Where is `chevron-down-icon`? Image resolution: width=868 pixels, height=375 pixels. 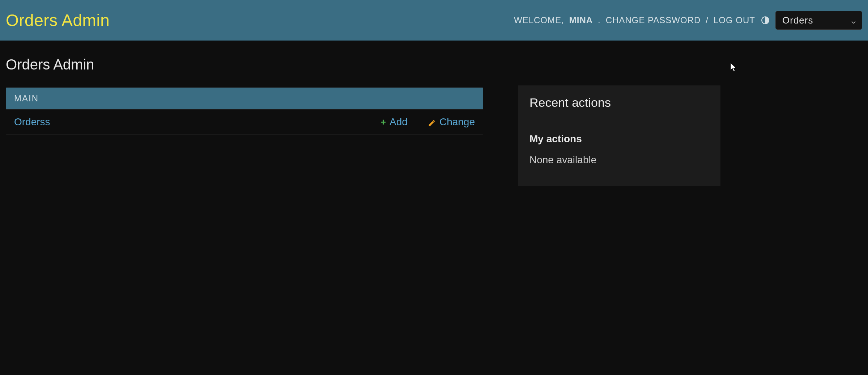 chevron-down-icon is located at coordinates (854, 20).